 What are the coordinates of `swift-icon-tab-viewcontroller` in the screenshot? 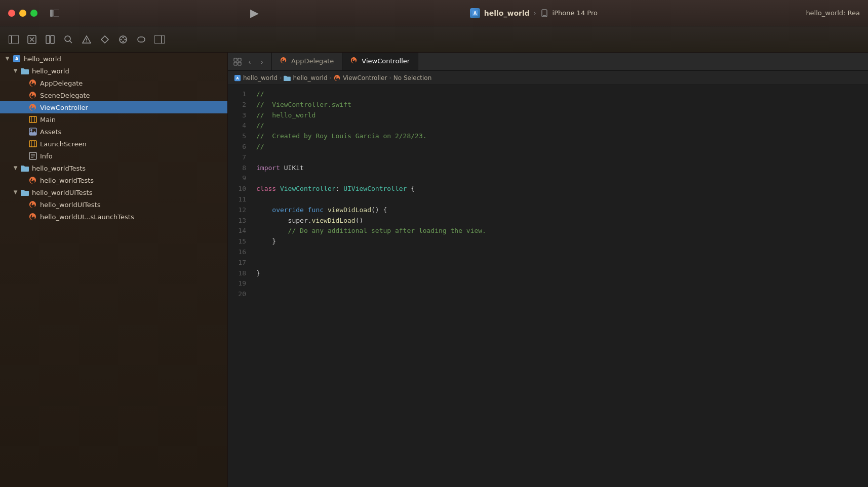 It's located at (354, 61).